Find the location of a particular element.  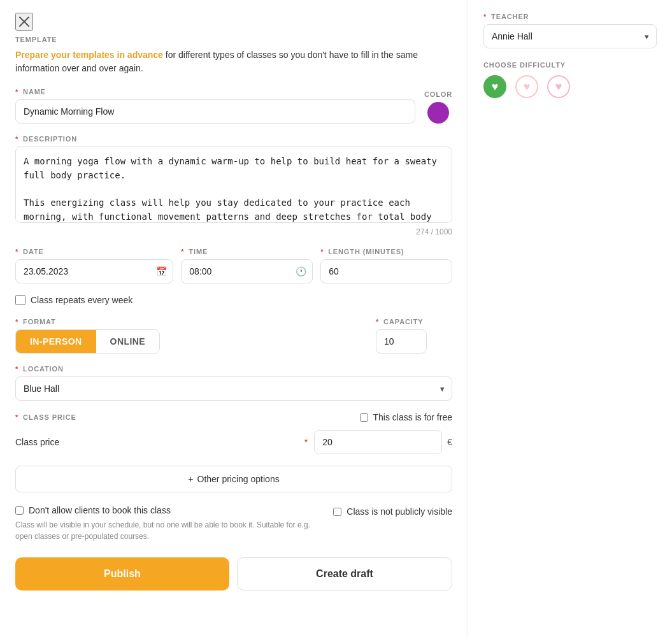

date-input is located at coordinates (94, 271).